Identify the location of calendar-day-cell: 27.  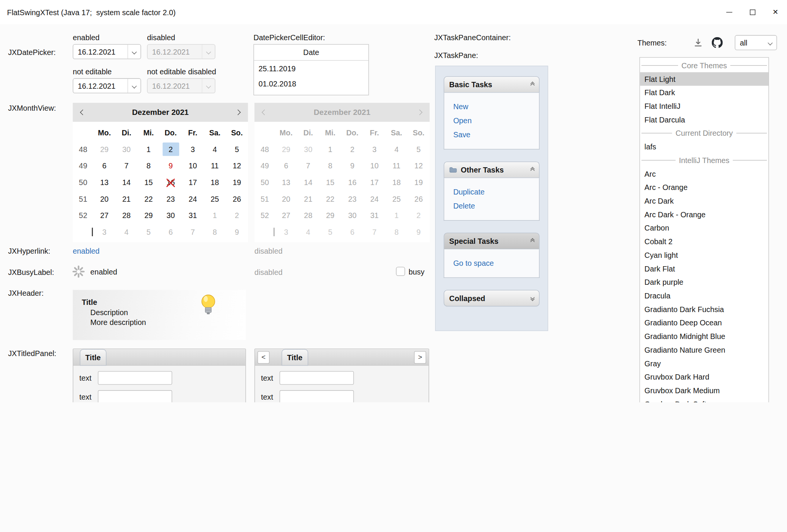
(104, 215).